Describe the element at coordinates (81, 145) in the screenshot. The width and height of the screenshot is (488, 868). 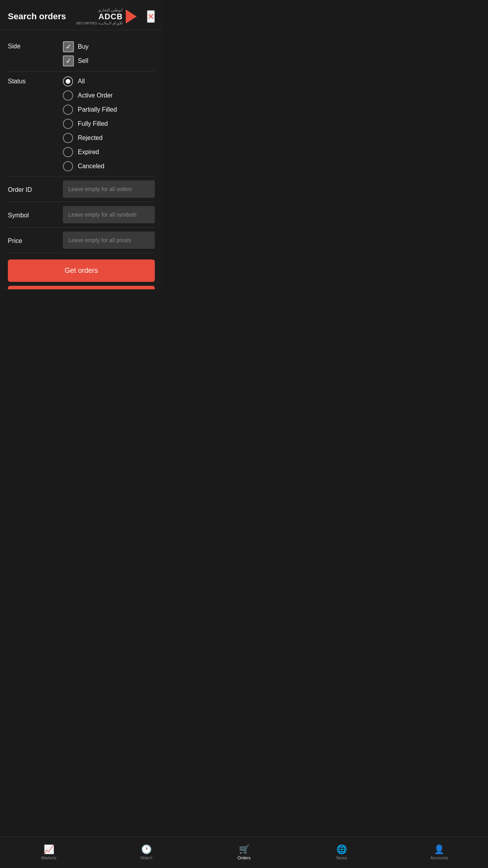
I see `search-orders-modal: Search orders أبوظبي التجاري ADCB SECURI…` at that location.